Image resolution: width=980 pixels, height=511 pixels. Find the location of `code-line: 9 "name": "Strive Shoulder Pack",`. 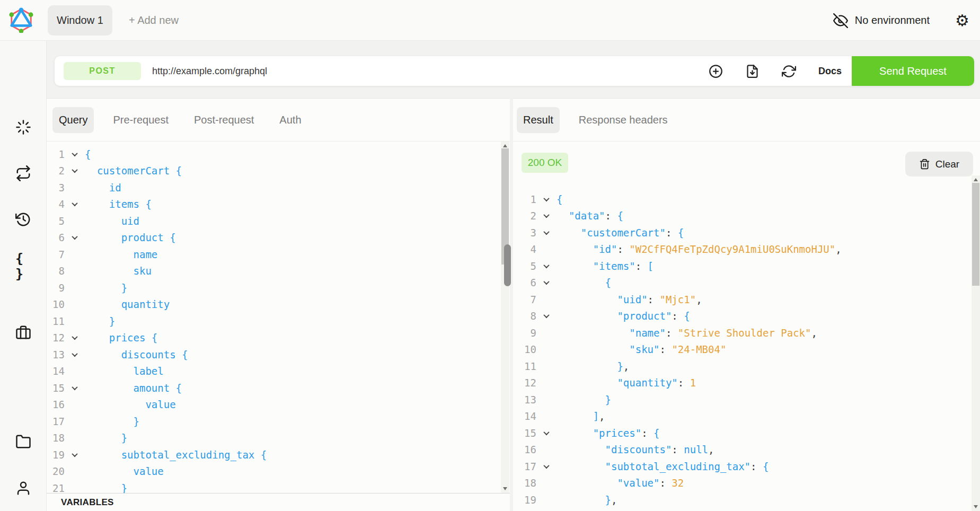

code-line: 9 "name": "Strive Shoulder Pack", is located at coordinates (742, 333).